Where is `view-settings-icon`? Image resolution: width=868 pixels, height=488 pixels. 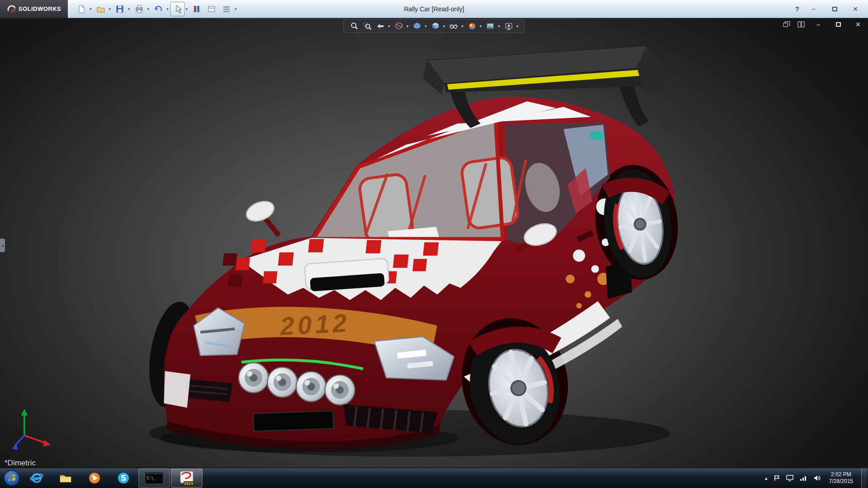
view-settings-icon is located at coordinates (509, 26).